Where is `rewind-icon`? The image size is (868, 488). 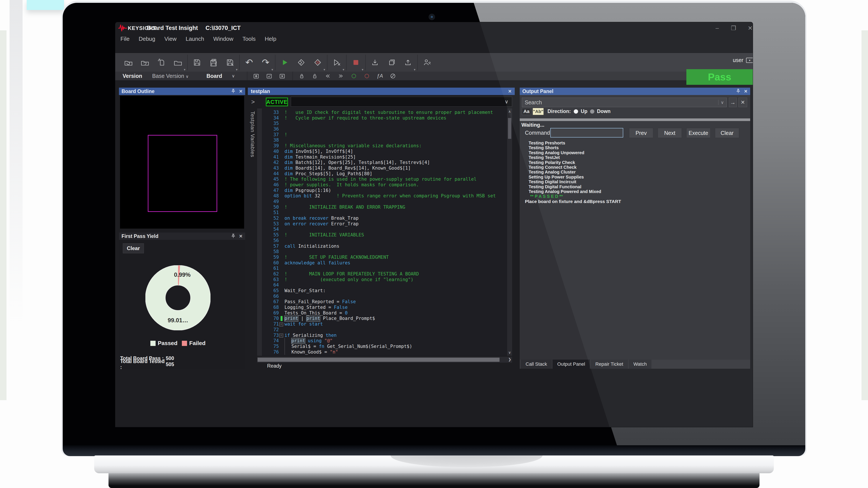 rewind-icon is located at coordinates (328, 76).